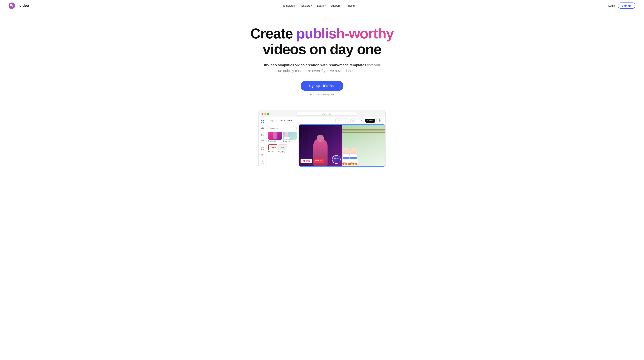 The height and width of the screenshot is (360, 644). What do you see at coordinates (336, 159) in the screenshot?
I see `canvas-badge-text: POSITIVEVIBES` at bounding box center [336, 159].